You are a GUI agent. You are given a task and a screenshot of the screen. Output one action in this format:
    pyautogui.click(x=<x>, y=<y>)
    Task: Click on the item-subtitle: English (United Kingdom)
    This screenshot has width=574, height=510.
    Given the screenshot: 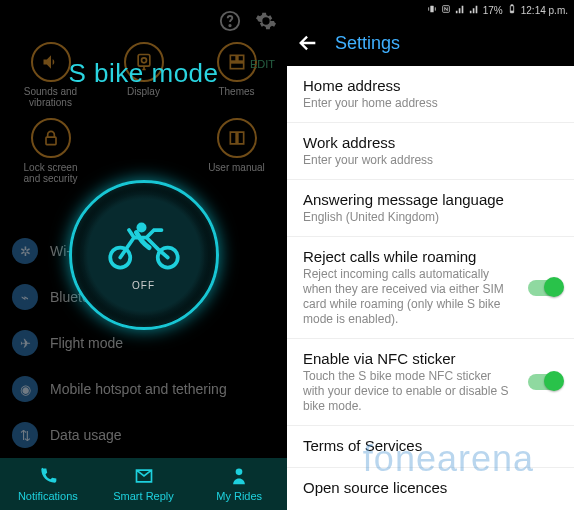 What is the action you would take?
    pyautogui.click(x=430, y=218)
    